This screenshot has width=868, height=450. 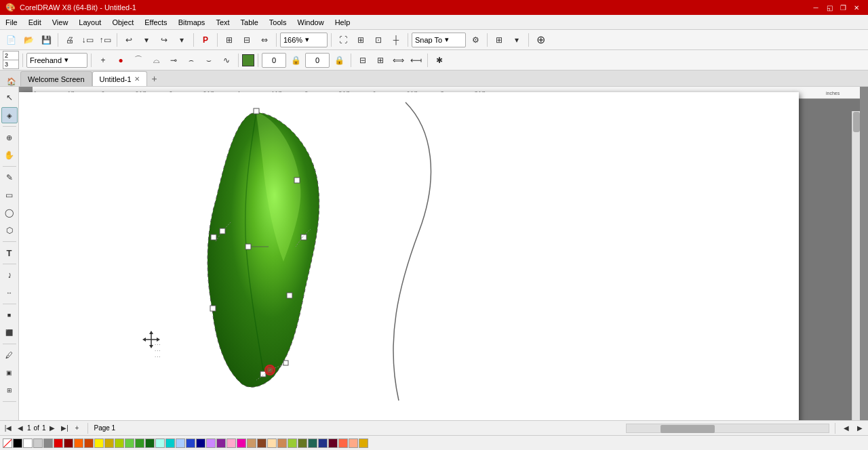 What do you see at coordinates (164, 40) in the screenshot?
I see `redo-button: ↪` at bounding box center [164, 40].